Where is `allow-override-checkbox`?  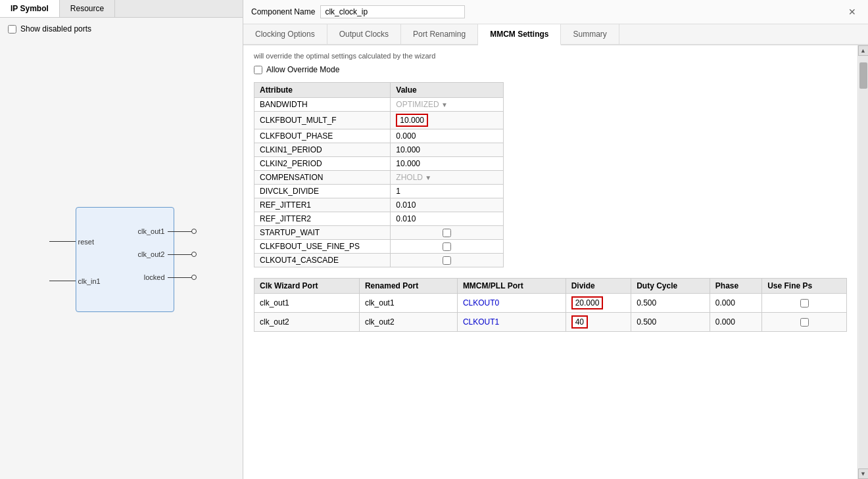
allow-override-checkbox is located at coordinates (258, 70).